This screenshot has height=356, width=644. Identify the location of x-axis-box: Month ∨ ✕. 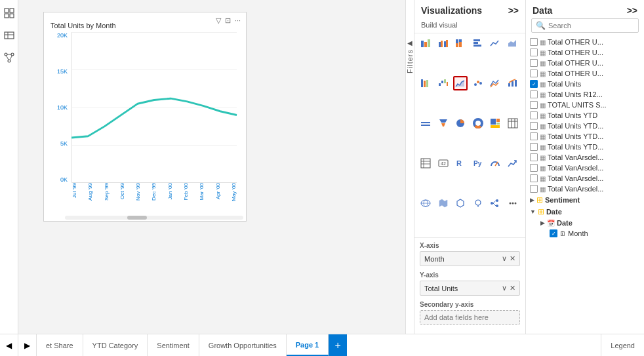
(470, 258).